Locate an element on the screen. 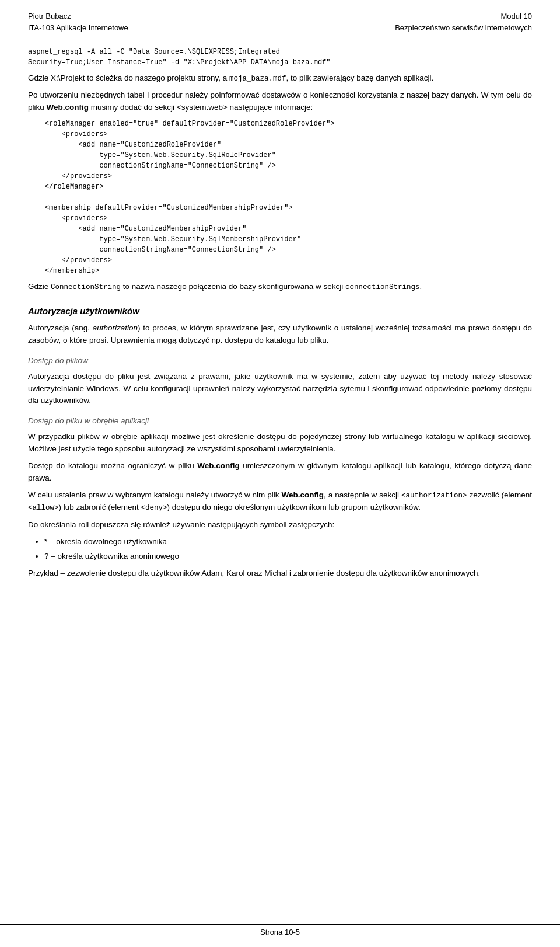 The width and height of the screenshot is (560, 947). para1-code1: moja_baza.mdf is located at coordinates (258, 79).